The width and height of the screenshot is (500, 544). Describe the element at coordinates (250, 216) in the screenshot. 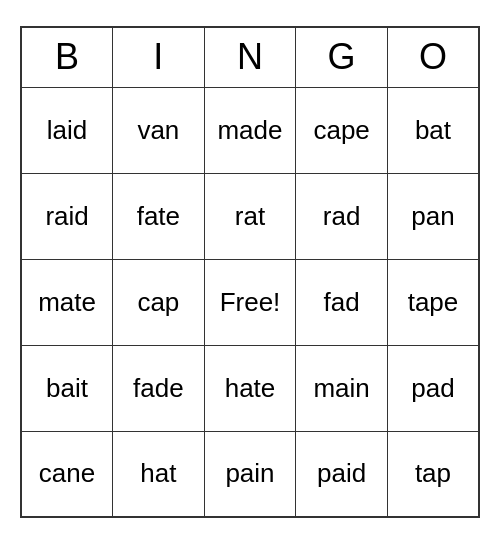

I see `cell-1-2: rat` at that location.